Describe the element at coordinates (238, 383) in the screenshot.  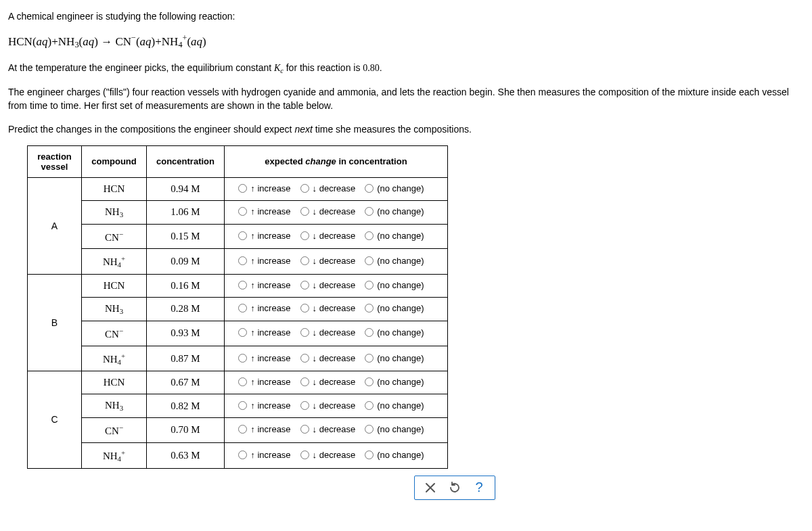
I see `table-row: CHCN0.67 M↑ increase↓ decrease(no change…` at that location.